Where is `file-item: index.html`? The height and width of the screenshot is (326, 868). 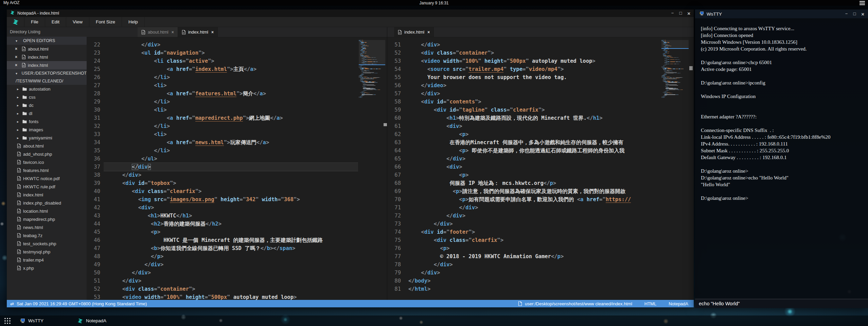
file-item: index.html is located at coordinates (47, 195).